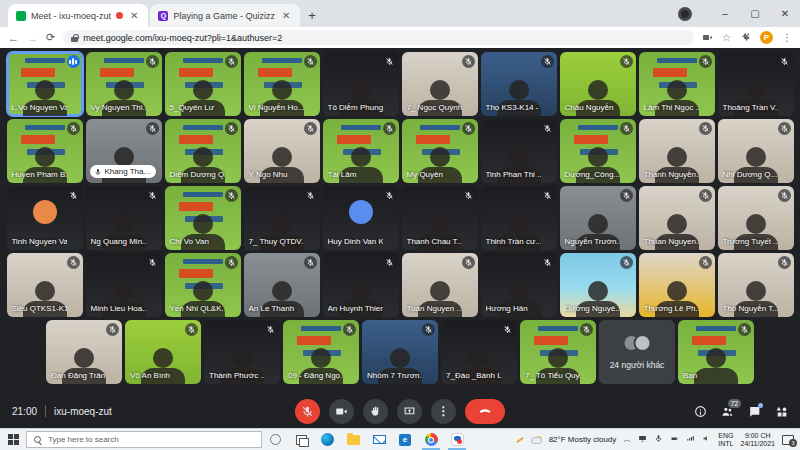 The height and width of the screenshot is (450, 800). I want to click on participant-tile: Yến Nhi QL&K..., so click(203, 285).